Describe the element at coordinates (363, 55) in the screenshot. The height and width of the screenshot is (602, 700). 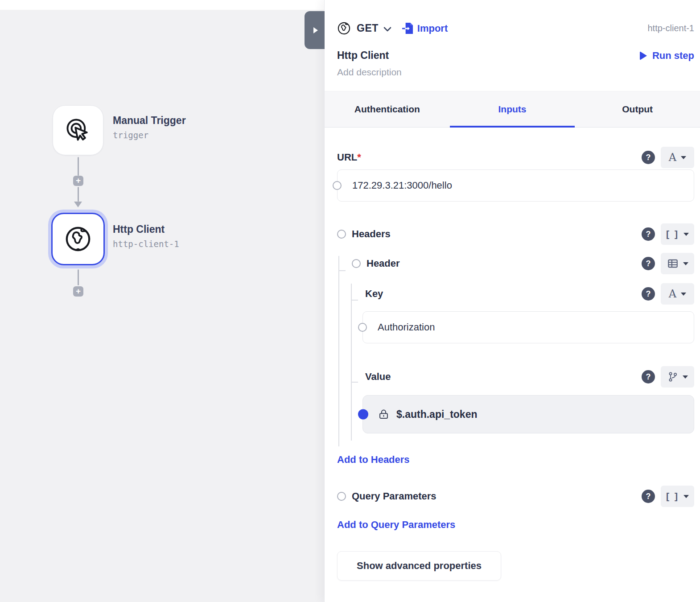
I see `step-title: Http Client` at that location.